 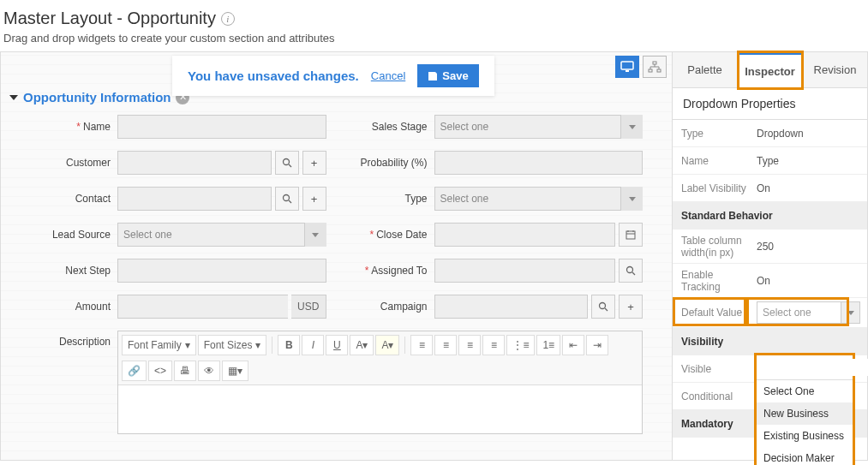 What do you see at coordinates (655, 67) in the screenshot?
I see `hierarchy-view-button` at bounding box center [655, 67].